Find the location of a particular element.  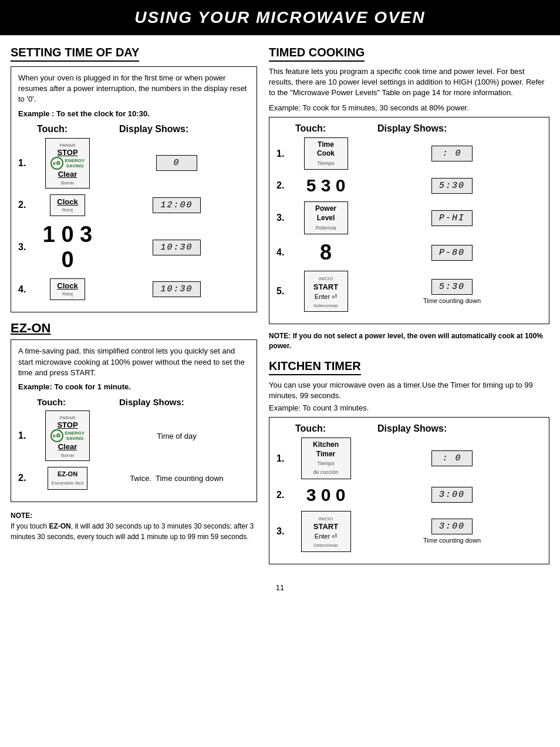

kitchen-display-2: 3:00 is located at coordinates (452, 494).